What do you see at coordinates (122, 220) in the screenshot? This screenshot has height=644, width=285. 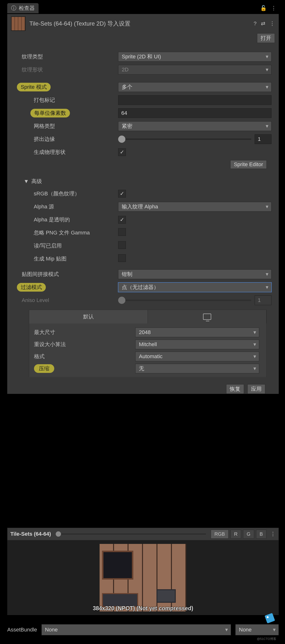 I see `checkbox-alpha-trans: ✓` at bounding box center [122, 220].